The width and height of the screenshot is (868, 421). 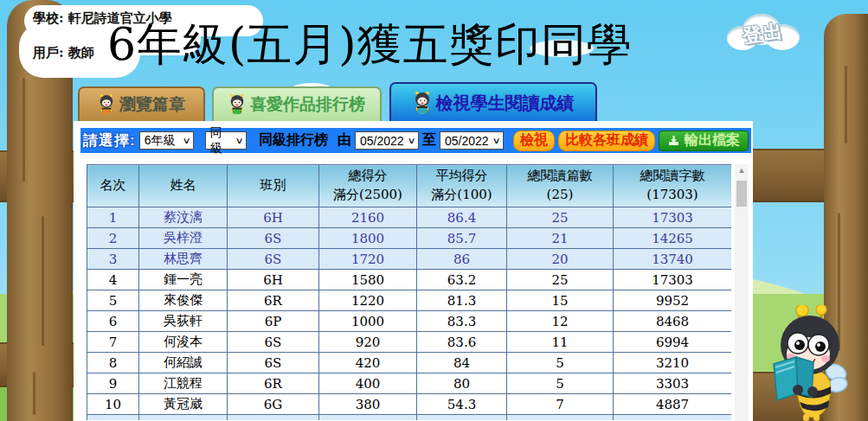 What do you see at coordinates (805, 363) in the screenshot?
I see `bee-mascot` at bounding box center [805, 363].